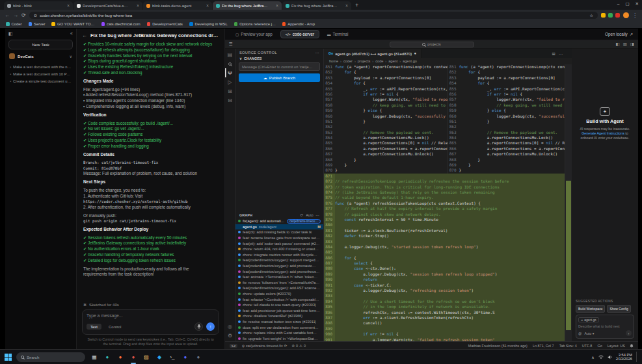  Describe the element at coordinates (230, 91) in the screenshot. I see `extensions-icon: ⊞` at that location.